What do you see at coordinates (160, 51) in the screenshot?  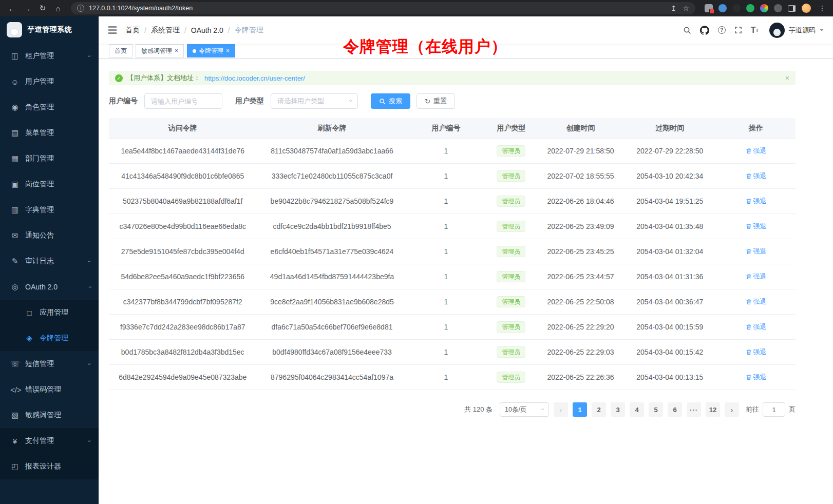 I see `view-tab: 敏感词管理 ×` at bounding box center [160, 51].